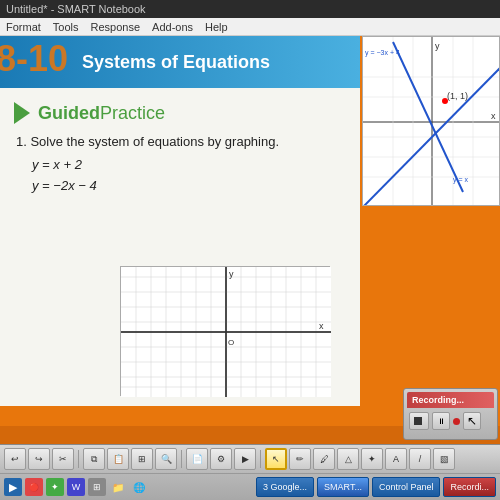 The image size is (500, 500). What do you see at coordinates (172, 27) in the screenshot?
I see `menu-addons: Add-ons` at bounding box center [172, 27].